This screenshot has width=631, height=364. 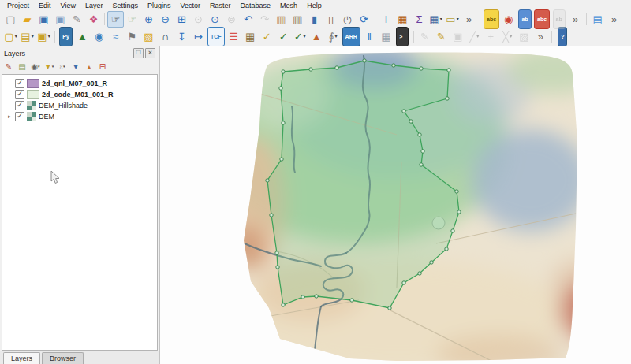 What do you see at coordinates (66, 36) in the screenshot?
I see `python-console-icon: Py` at bounding box center [66, 36].